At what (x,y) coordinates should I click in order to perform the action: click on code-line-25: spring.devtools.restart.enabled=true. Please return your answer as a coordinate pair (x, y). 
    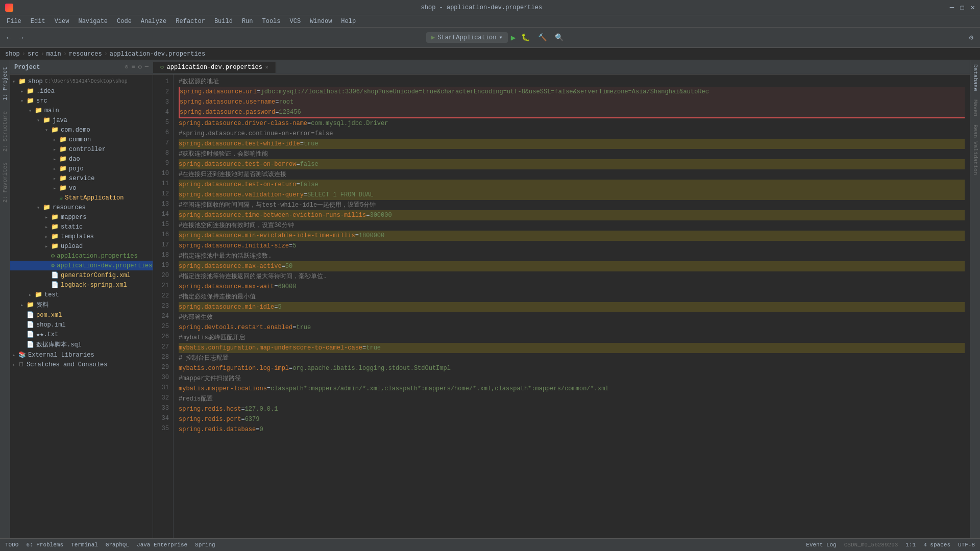
    Looking at the image, I should click on (572, 328).